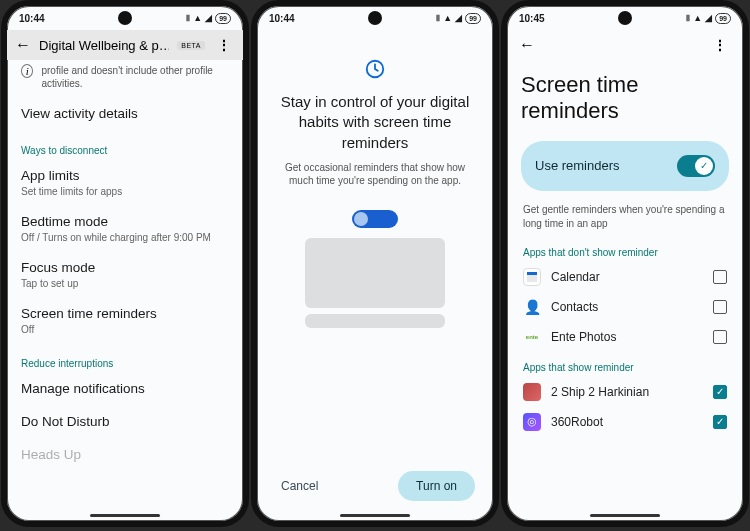  Describe the element at coordinates (704, 166) in the screenshot. I see `toggle-knob-on: ✓` at that location.